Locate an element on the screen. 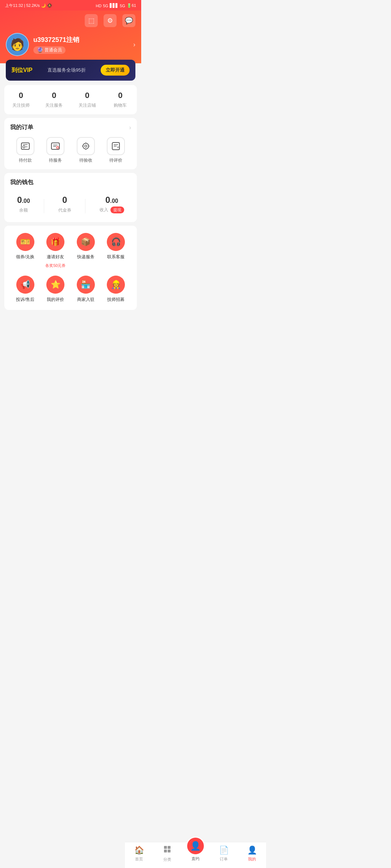 Image resolution: width=391 pixels, height=868 pixels. order-pending-pay: 待付款 is located at coordinates (25, 150).